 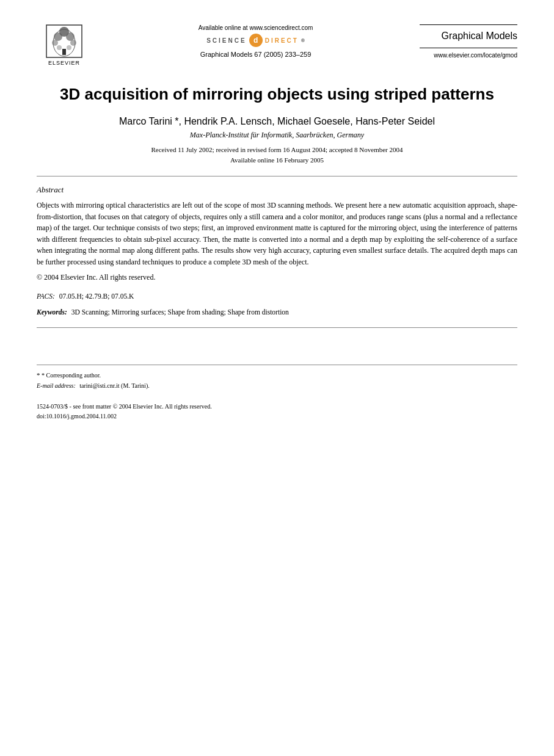 What do you see at coordinates (71, 375) in the screenshot?
I see `corresponding-author-text: * Corresponding author.` at bounding box center [71, 375].